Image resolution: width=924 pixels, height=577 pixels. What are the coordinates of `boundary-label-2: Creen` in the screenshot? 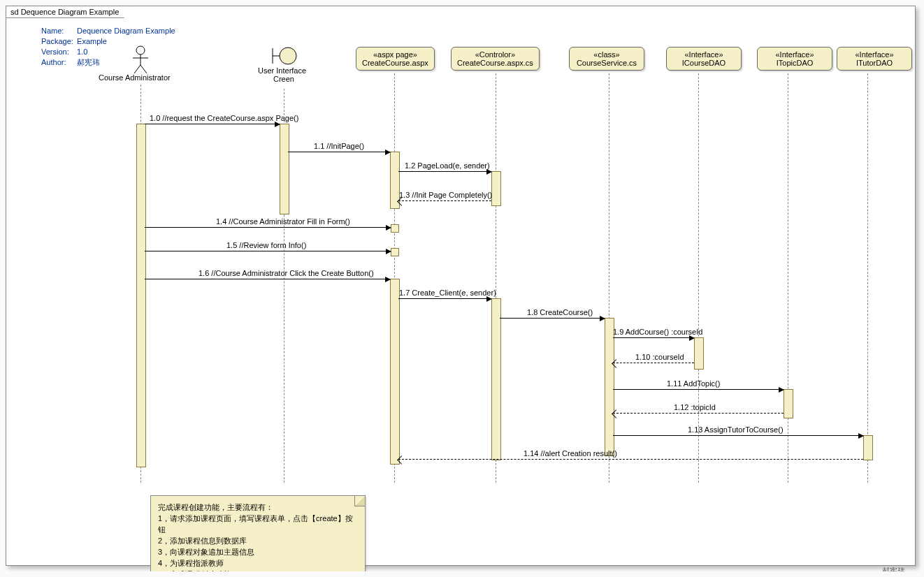 It's located at (284, 79).